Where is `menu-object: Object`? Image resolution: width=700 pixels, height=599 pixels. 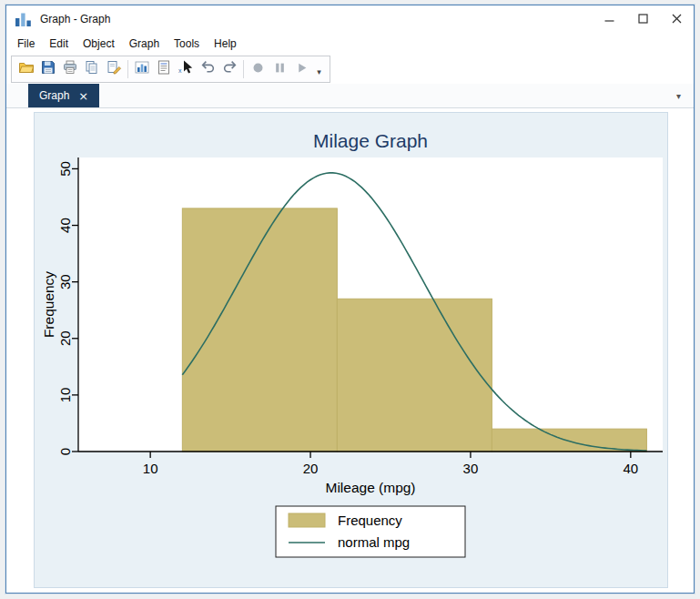
menu-object: Object is located at coordinates (98, 44).